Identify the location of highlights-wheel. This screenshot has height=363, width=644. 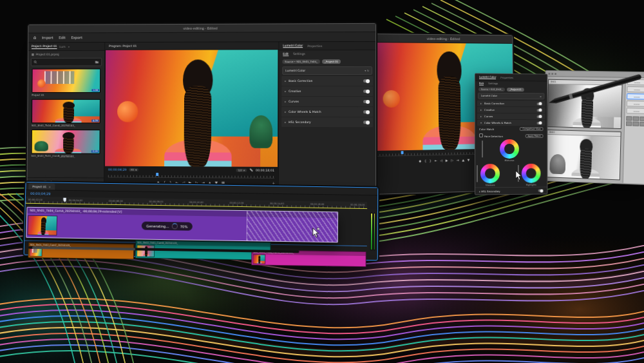
(531, 173).